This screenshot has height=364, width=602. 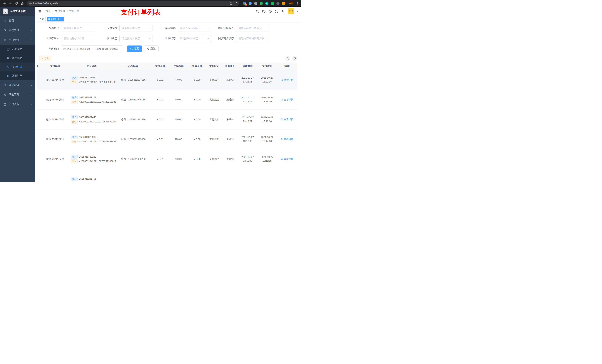 What do you see at coordinates (18, 11) in the screenshot?
I see `app-logo-row: 芋道管理系统` at bounding box center [18, 11].